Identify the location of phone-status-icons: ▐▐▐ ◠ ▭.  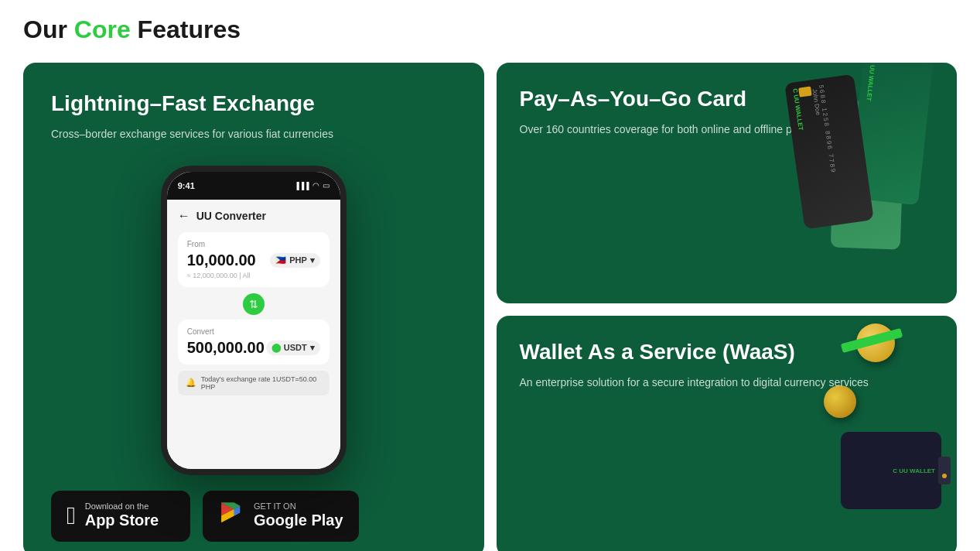
(312, 186).